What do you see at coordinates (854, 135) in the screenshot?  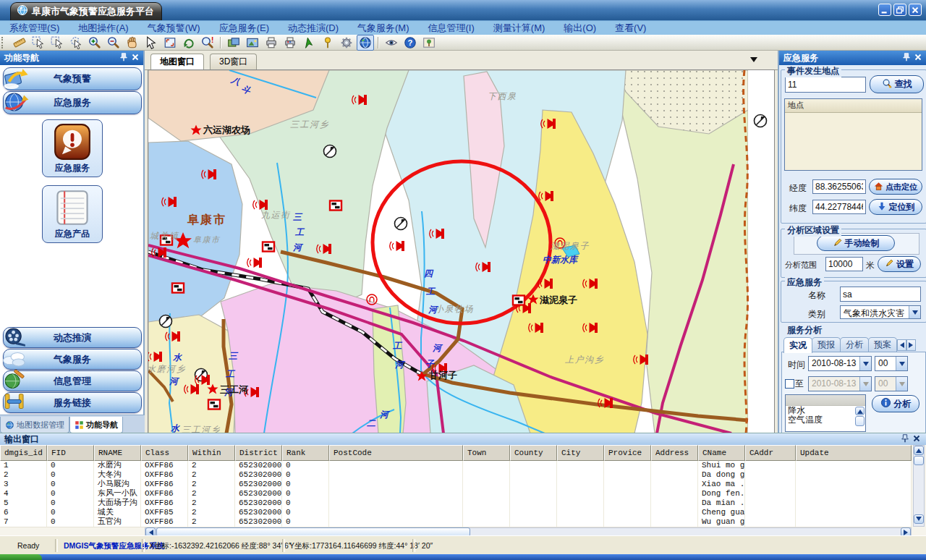 I see `location-list: 地点` at bounding box center [854, 135].